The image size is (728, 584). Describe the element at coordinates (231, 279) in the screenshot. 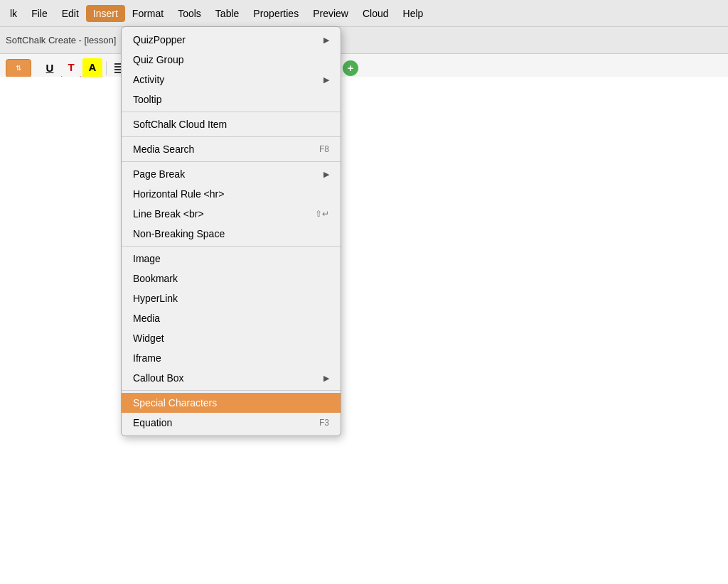

I see `menu-item-bookmark: Bookmark` at that location.